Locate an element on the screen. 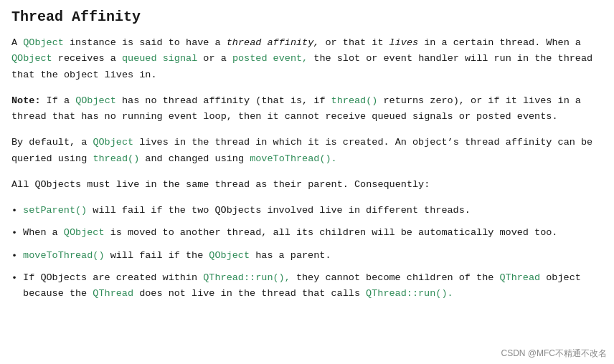 Image resolution: width=614 pixels, height=364 pixels. qthread-link-2: QThread is located at coordinates (113, 294).